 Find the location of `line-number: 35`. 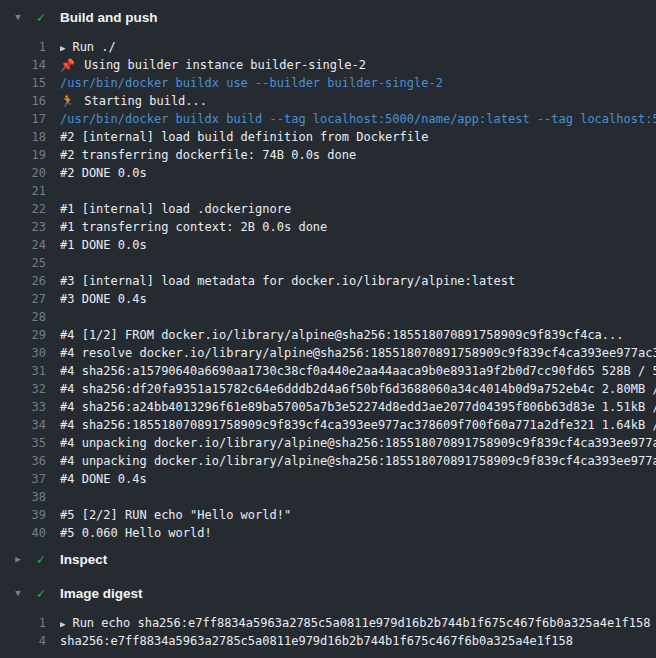

line-number: 35 is located at coordinates (23, 443).